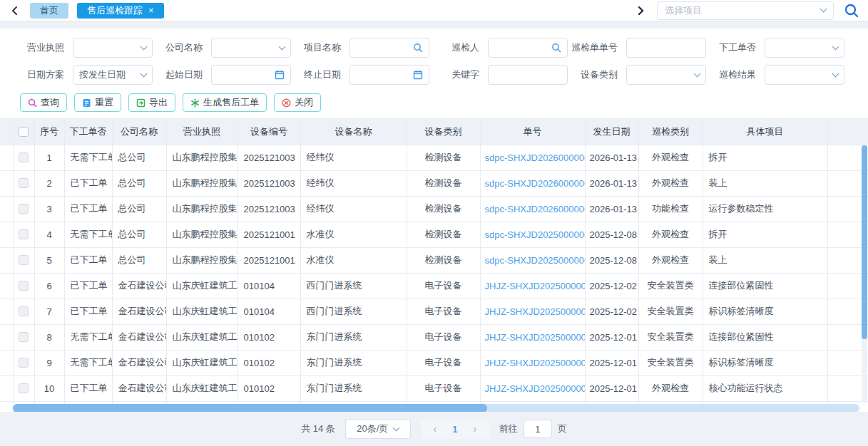  What do you see at coordinates (121, 11) in the screenshot?
I see `tab-after-sales-inspection: 售后巡检跟踪 ×` at bounding box center [121, 11].